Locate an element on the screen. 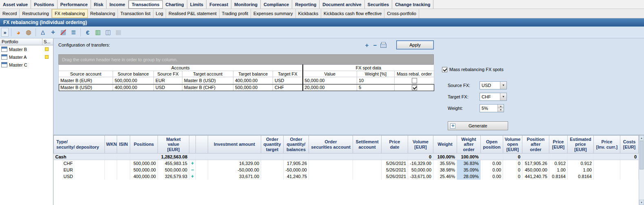 The height and width of the screenshot is (205, 644). subtab-trading-profit: Trading profit is located at coordinates (235, 13).